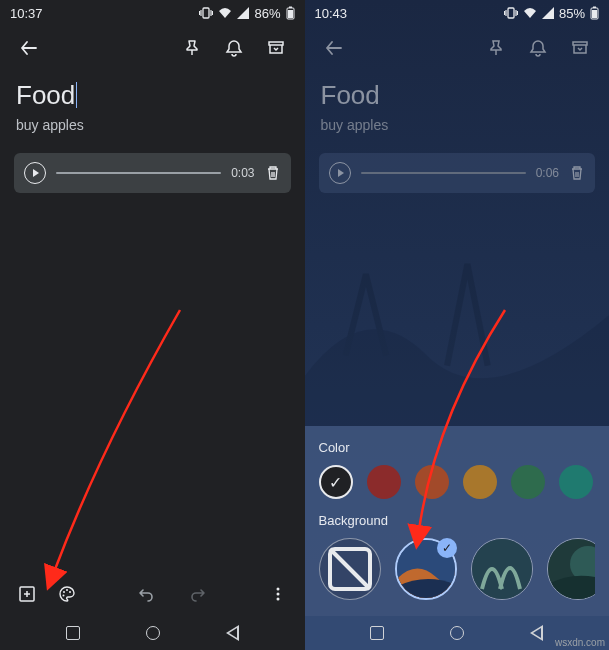 The height and width of the screenshot is (650, 609). Describe the element at coordinates (276, 48) in the screenshot. I see `archive-icon` at that location.